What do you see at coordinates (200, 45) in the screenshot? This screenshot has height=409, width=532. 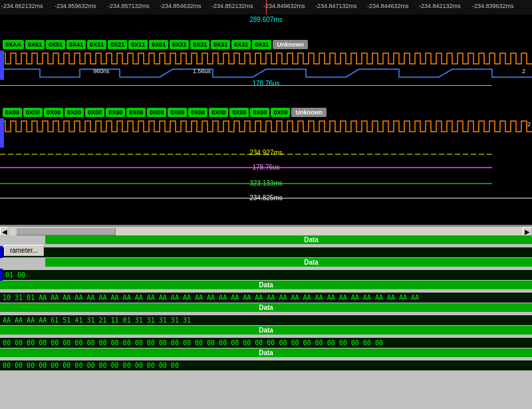 I see `hex-pill-9: 0X31` at bounding box center [200, 45].